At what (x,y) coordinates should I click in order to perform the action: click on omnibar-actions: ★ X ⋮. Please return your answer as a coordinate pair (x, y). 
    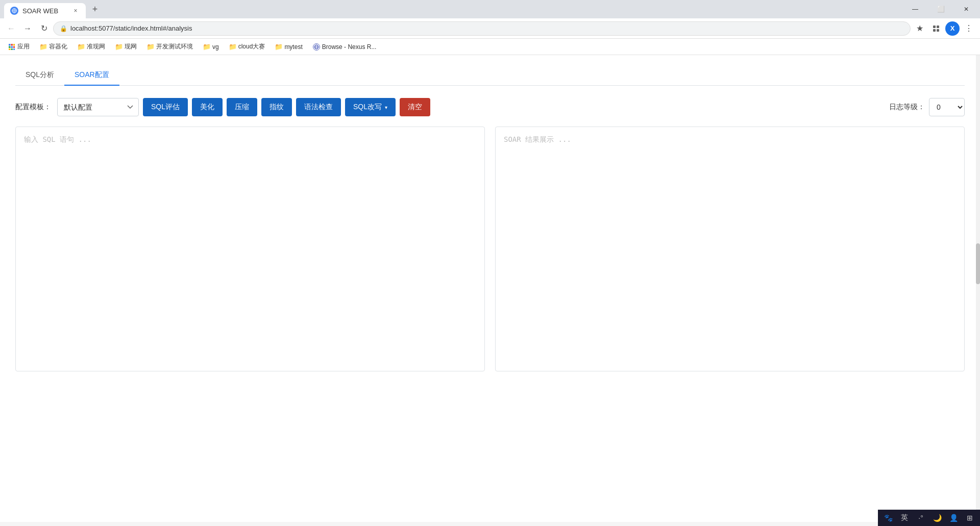
    Looking at the image, I should click on (944, 29).